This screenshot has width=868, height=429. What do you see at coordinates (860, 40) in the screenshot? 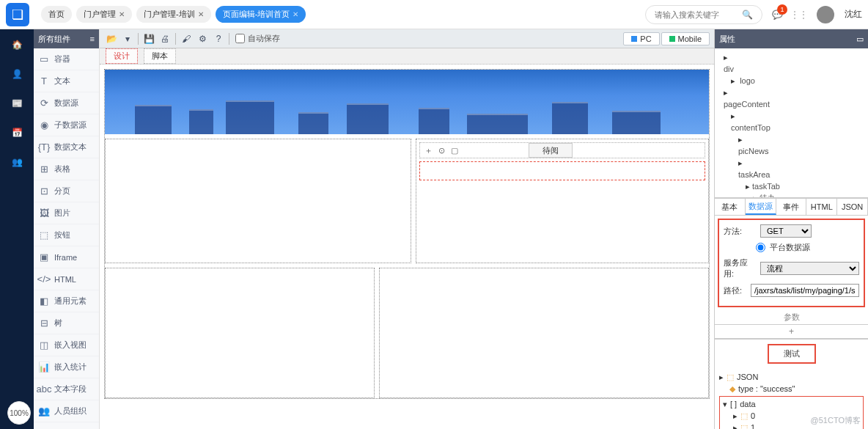
I see `maximize-icon: ▭` at bounding box center [860, 40].